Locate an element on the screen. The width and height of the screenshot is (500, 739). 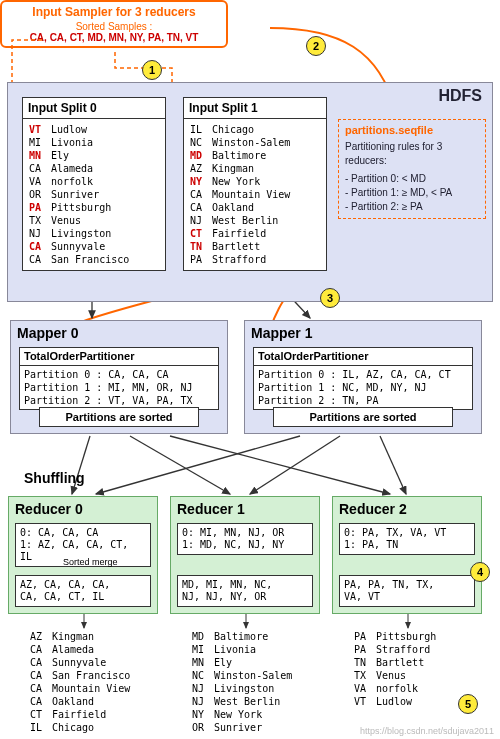
input-split-1: Input Split 1 ILChicagoNCWinston-SalemMD… is located at coordinates (255, 184).